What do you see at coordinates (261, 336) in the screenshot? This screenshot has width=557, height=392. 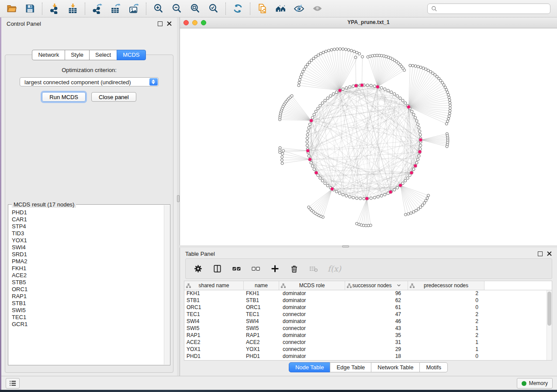 I see `cell-name: RAP1` at bounding box center [261, 336].